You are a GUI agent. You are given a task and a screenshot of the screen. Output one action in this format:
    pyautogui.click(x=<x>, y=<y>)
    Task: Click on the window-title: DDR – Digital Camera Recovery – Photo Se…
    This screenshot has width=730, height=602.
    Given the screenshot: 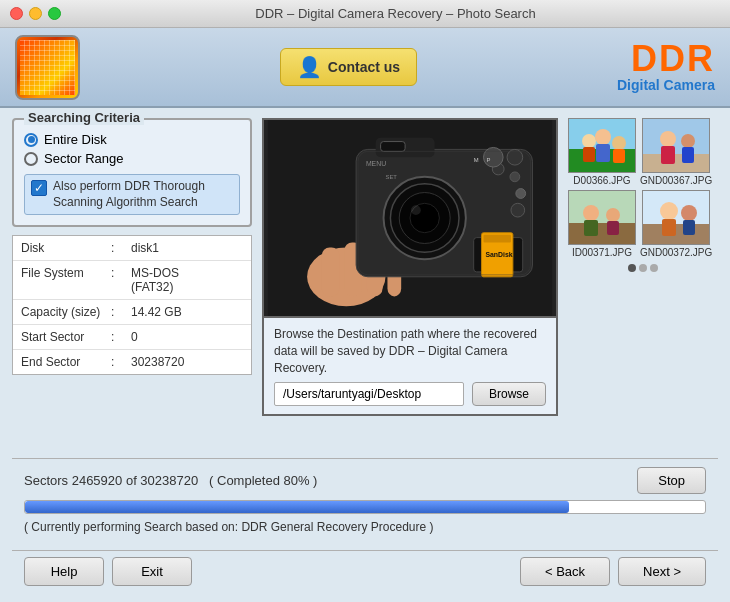 What is the action you would take?
    pyautogui.click(x=396, y=14)
    